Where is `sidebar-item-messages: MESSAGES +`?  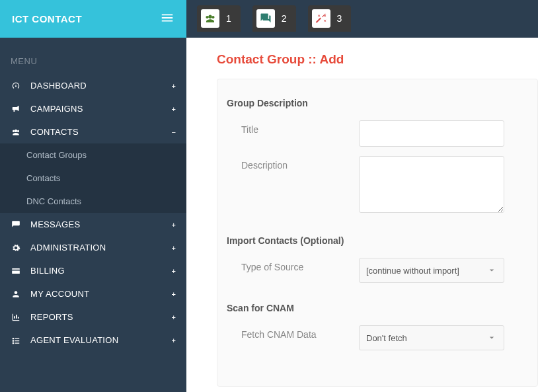 sidebar-item-messages: MESSAGES + is located at coordinates (93, 225).